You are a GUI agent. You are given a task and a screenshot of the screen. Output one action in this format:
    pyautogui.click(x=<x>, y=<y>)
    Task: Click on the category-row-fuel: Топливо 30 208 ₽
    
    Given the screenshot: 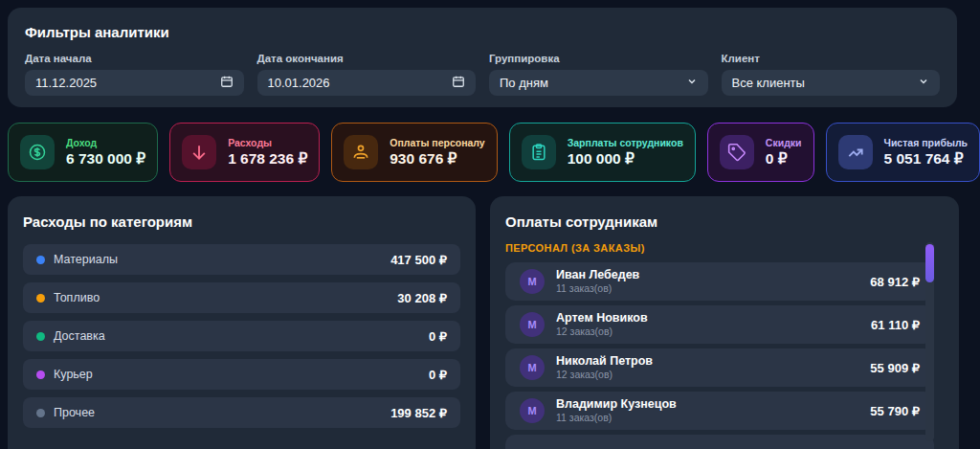 What is the action you would take?
    pyautogui.click(x=241, y=298)
    